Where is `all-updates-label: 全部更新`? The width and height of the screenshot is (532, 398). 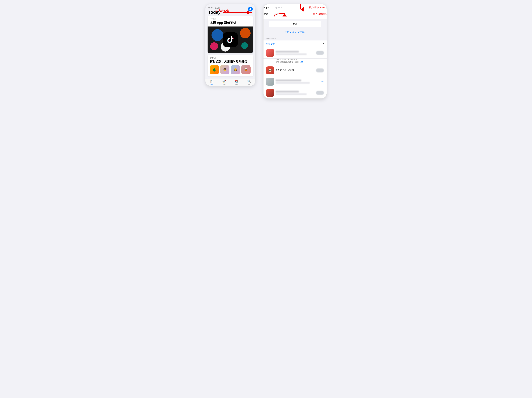 all-updates-label: 全部更新 is located at coordinates (271, 44).